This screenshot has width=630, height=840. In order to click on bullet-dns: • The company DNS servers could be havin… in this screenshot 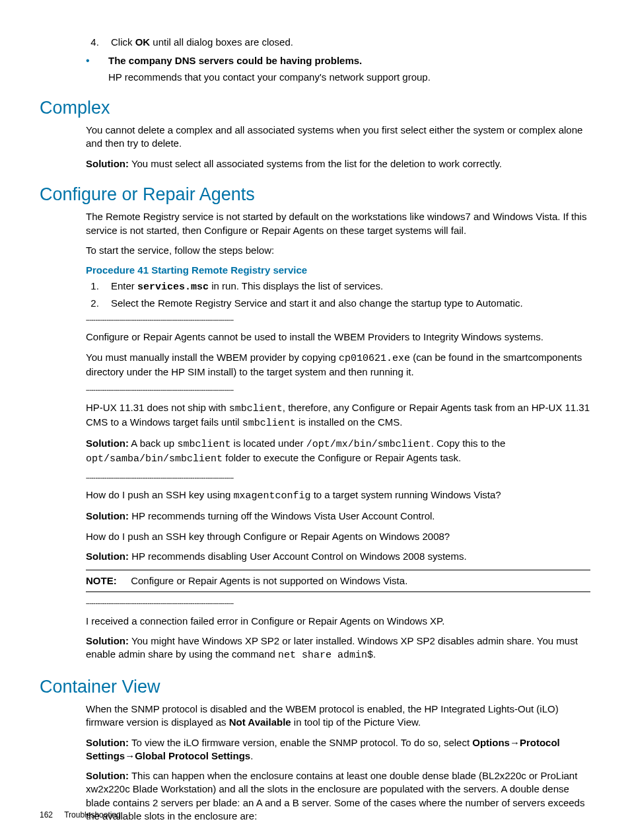, I will do `click(338, 61)`.